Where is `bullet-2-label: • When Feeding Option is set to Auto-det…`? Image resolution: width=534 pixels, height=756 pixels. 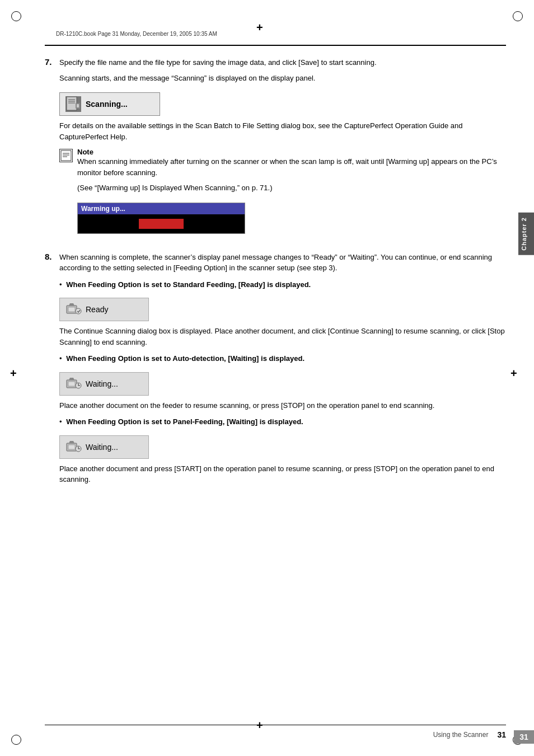 bullet-2-label: • When Feeding Option is set to Auto-det… is located at coordinates (283, 359).